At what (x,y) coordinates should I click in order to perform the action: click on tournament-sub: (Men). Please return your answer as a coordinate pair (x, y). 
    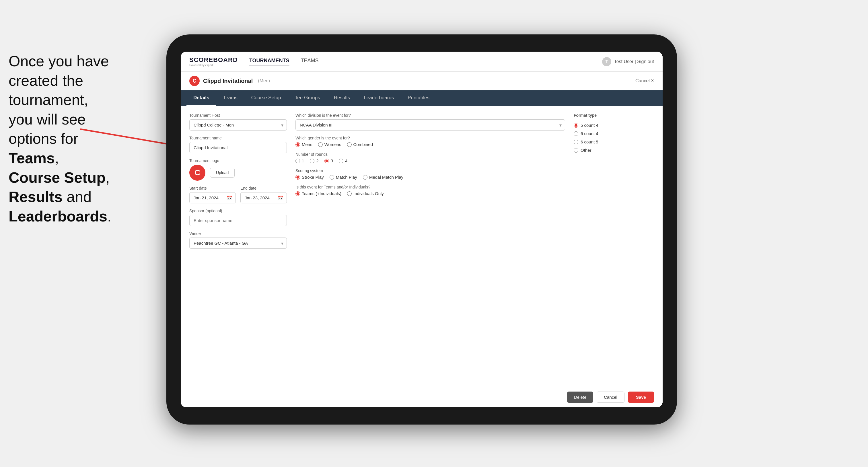
    Looking at the image, I should click on (264, 81).